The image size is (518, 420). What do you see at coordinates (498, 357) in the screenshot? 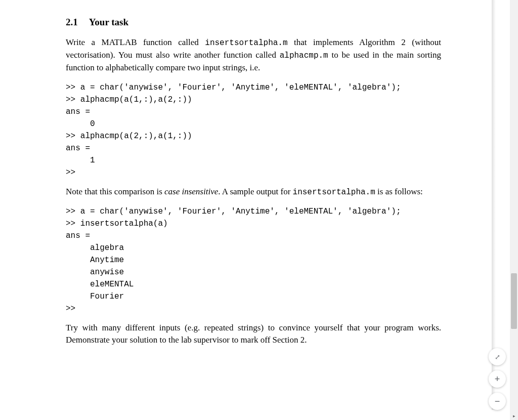
I see `fit-icon: ⤢` at bounding box center [498, 357].